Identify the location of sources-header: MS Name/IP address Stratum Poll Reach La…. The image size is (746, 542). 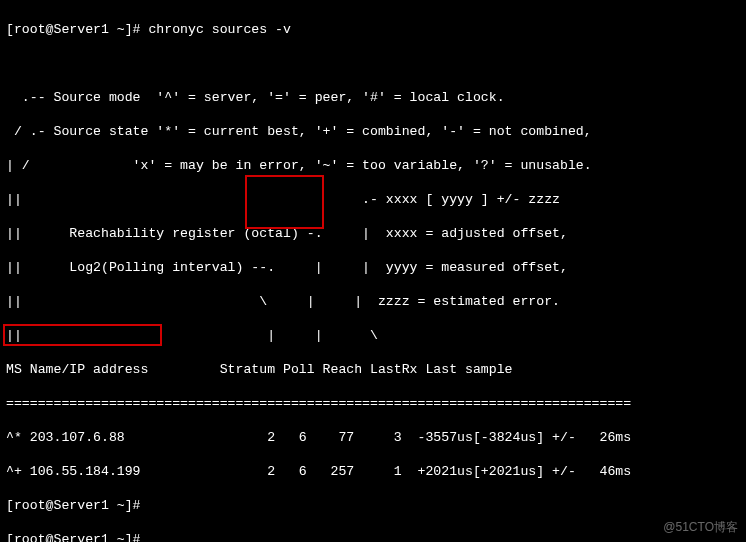
(373, 370).